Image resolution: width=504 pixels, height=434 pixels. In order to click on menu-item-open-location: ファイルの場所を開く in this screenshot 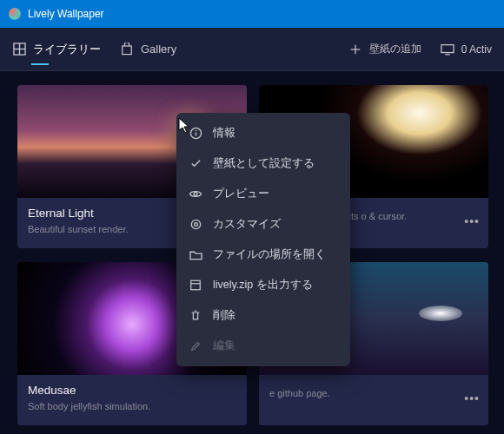, I will do `click(263, 255)`.